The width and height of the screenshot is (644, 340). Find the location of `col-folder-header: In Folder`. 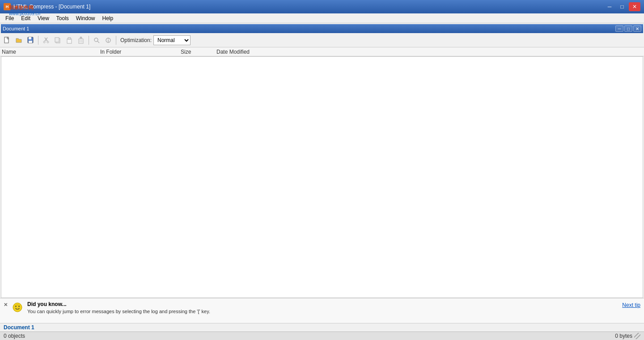

col-folder-header: In Folder is located at coordinates (140, 52).